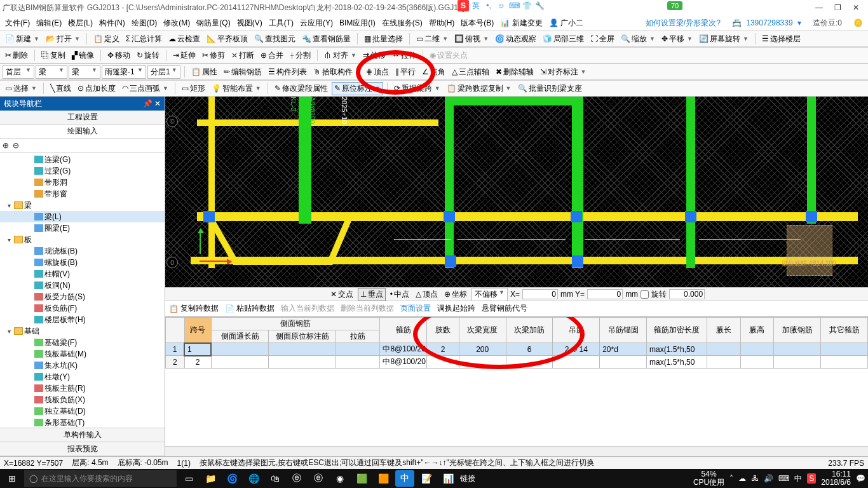  Describe the element at coordinates (644, 295) in the screenshot. I see `rotate-checkbox` at that location.